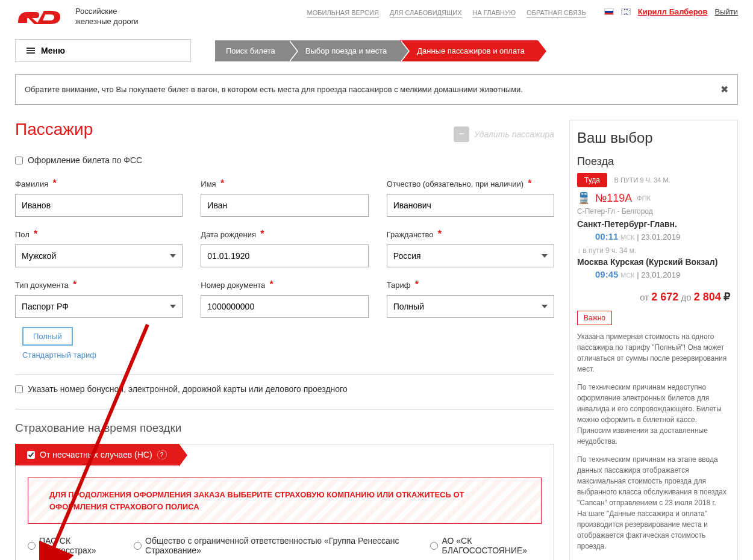  I want to click on docnum-label: Номер документа *, so click(284, 285).